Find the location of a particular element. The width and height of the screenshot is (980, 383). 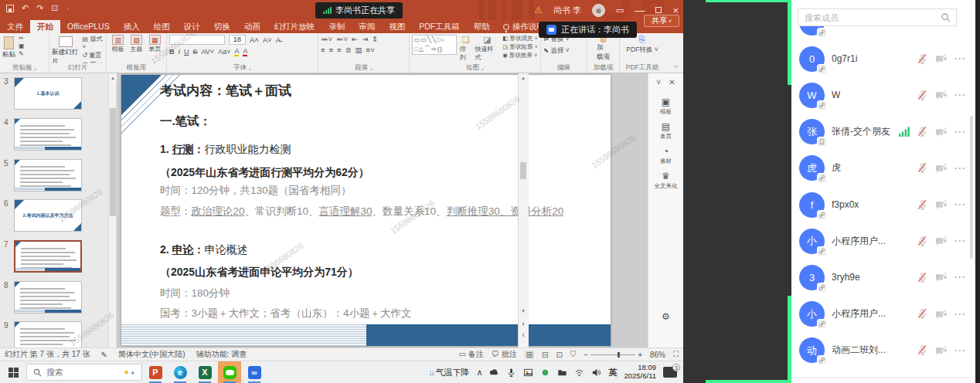

account-avatar: ☻ is located at coordinates (598, 11).